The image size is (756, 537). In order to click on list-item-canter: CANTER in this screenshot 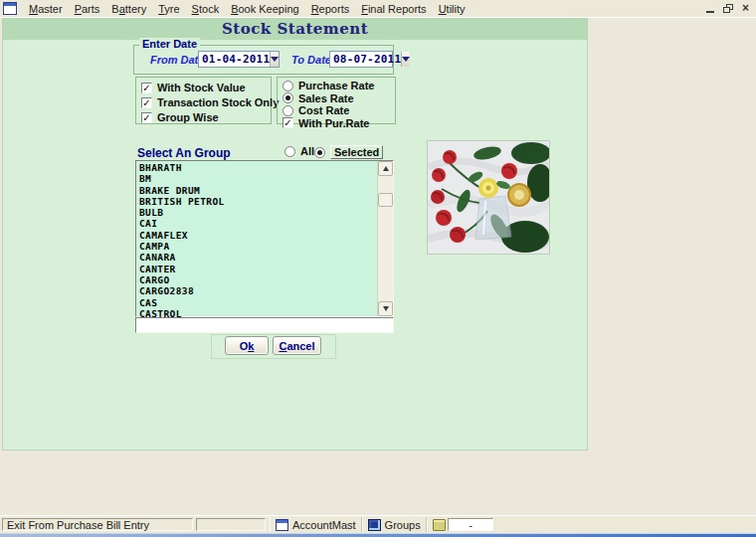, I will do `click(260, 268)`.